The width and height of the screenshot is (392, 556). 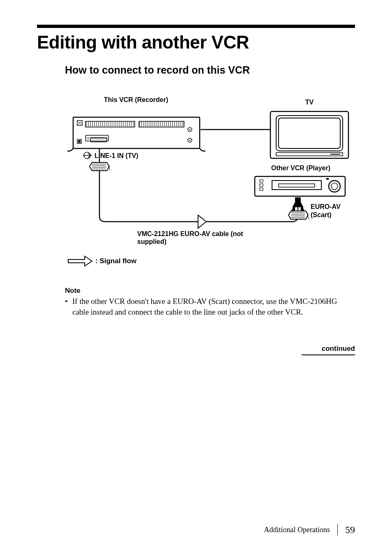 I want to click on other-vcr-icon, so click(x=300, y=186).